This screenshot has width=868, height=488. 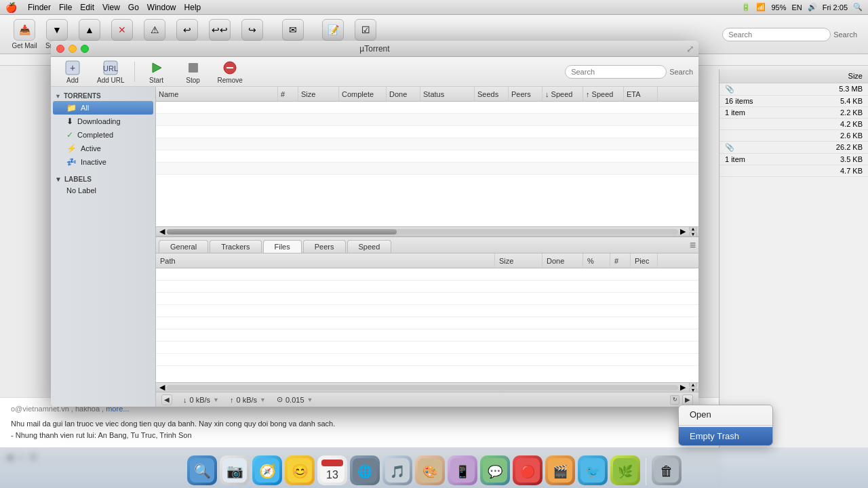 I want to click on dock-item-photos: 📷, so click(x=235, y=470).